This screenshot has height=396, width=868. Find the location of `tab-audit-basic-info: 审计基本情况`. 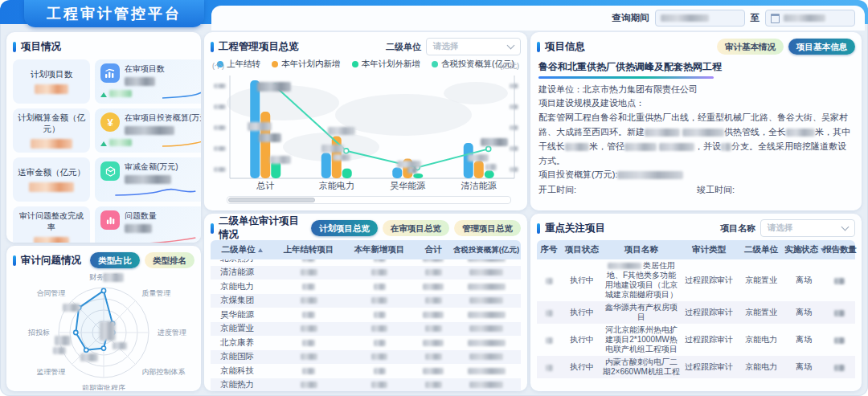

tab-audit-basic-info: 审计基本情况 is located at coordinates (751, 47).